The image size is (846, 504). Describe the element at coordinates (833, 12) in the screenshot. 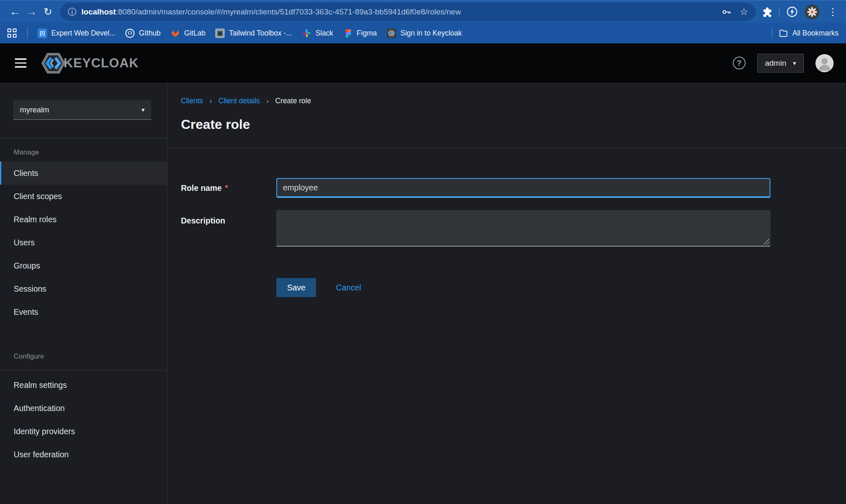

I see `browser-menu-icon: ⋮` at that location.